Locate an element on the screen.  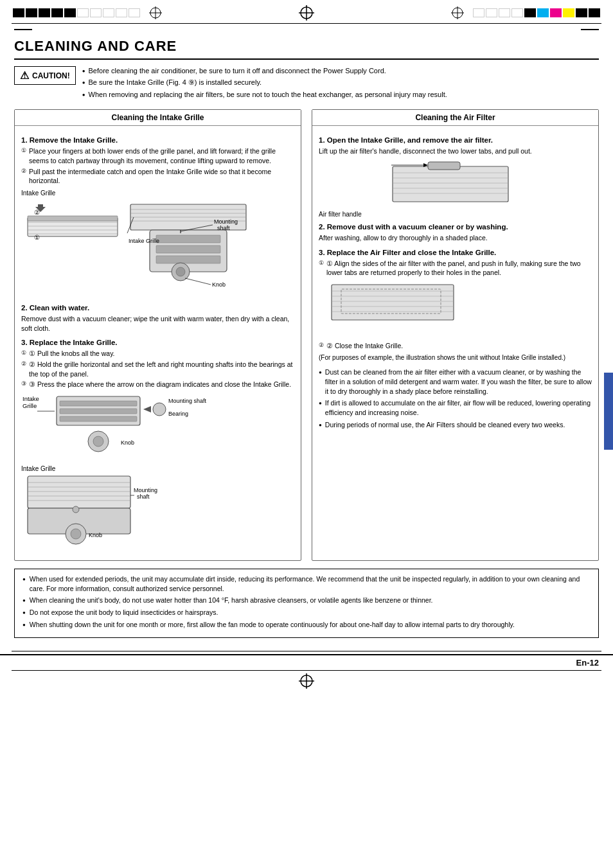
diagram-1-svg: ② ① is located at coordinates (137, 248).